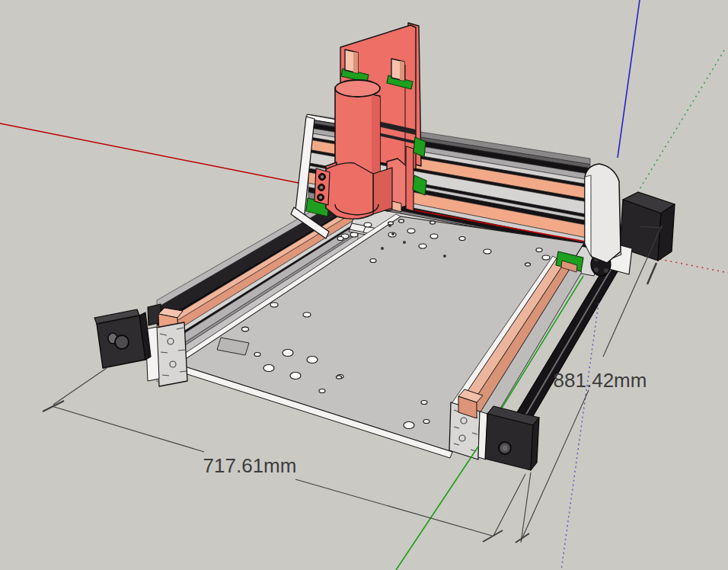  What do you see at coordinates (506, 448) in the screenshot?
I see `shaft-end` at bounding box center [506, 448].